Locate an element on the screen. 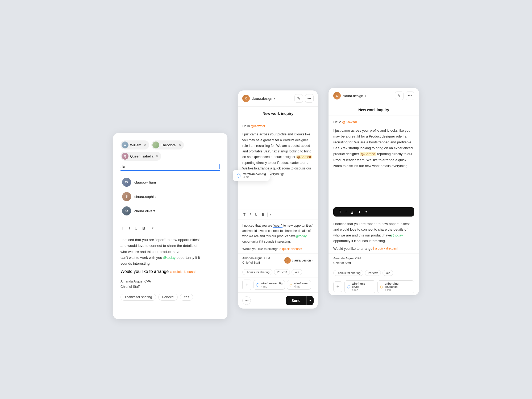  recipient-chip-william: W William ✕ is located at coordinates (135, 145).